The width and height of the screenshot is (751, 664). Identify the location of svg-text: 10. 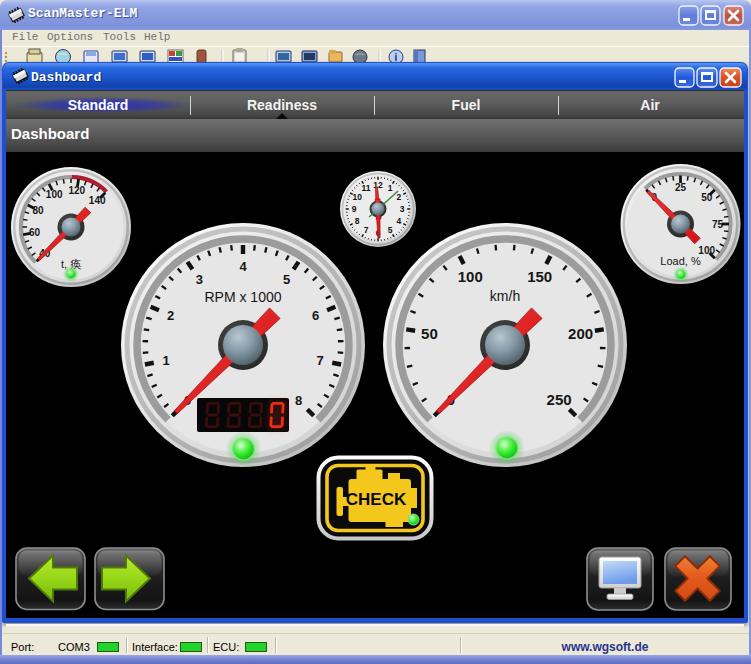
(357, 197).